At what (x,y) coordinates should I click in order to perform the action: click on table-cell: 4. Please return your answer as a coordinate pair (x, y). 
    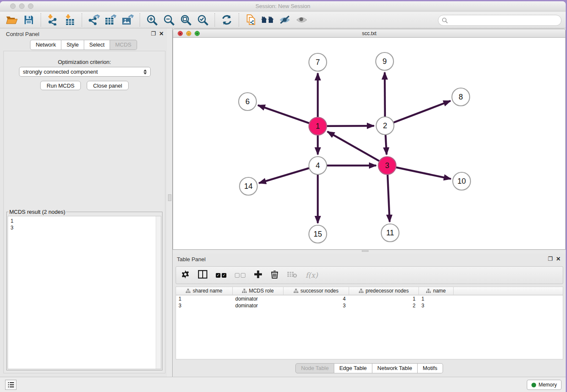
    Looking at the image, I should click on (317, 299).